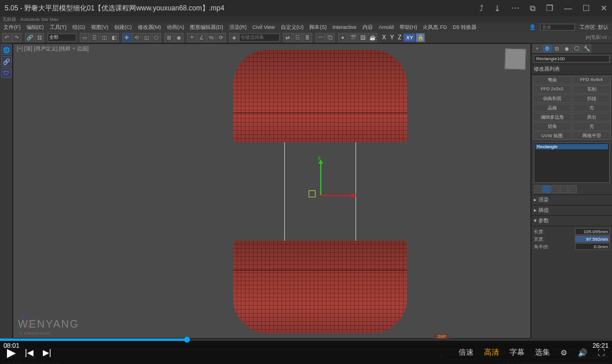  Describe the element at coordinates (533, 8) in the screenshot. I see `pip-icon: ⧉` at that location.